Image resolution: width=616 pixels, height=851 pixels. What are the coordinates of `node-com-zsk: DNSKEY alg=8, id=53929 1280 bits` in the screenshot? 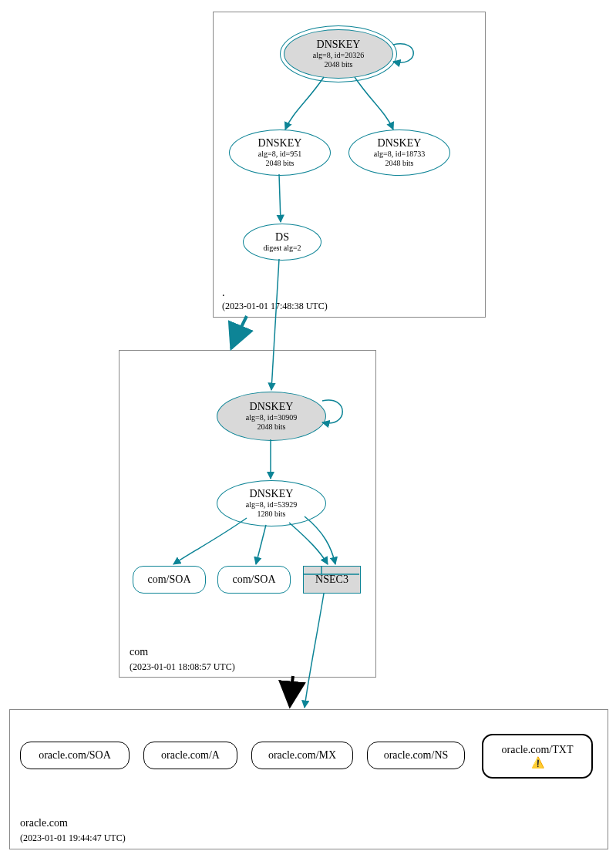 It's located at (271, 503).